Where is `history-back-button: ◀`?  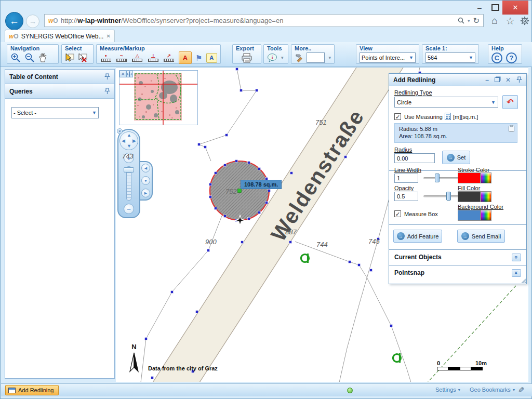
history-back-button: ◀ is located at coordinates (145, 168).